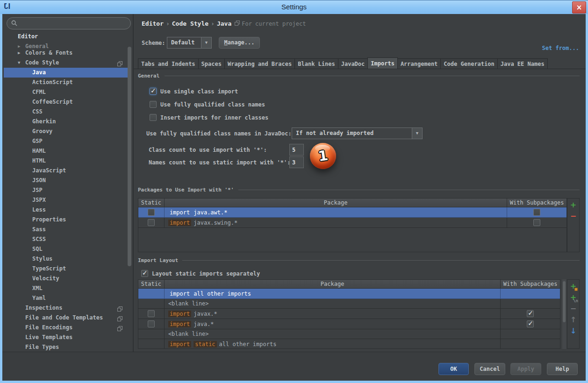 The image size is (588, 383). Describe the element at coordinates (67, 298) in the screenshot. I see `sidebar-item-yaml: Yaml` at that location.